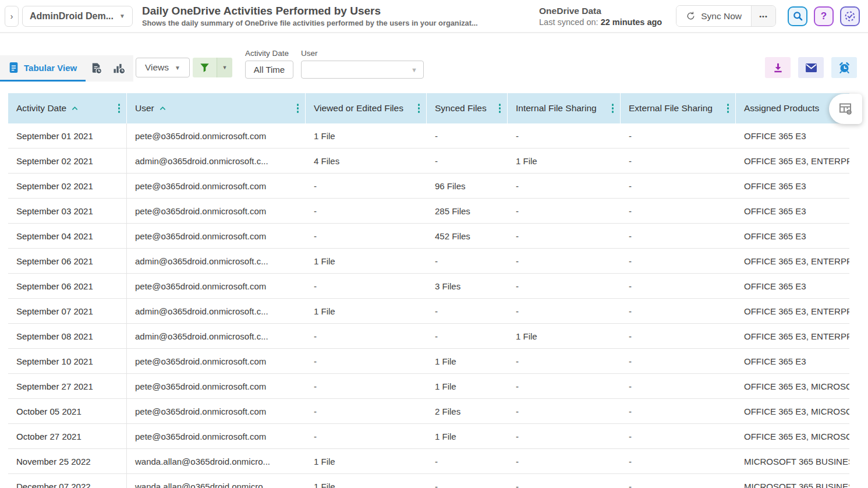 The height and width of the screenshot is (488, 868). What do you see at coordinates (467, 186) in the screenshot?
I see `cell-synced-files: 96 Files` at bounding box center [467, 186].